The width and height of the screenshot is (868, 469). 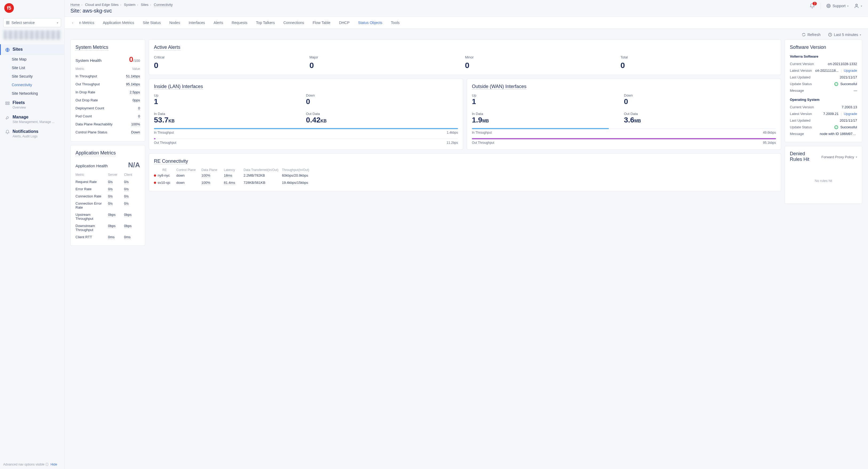 I want to click on refresh-label: Refresh, so click(x=814, y=35).